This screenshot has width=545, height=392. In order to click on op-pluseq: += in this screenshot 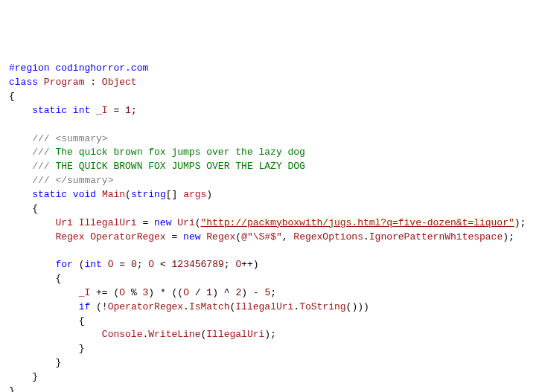, I will do `click(101, 293)`.